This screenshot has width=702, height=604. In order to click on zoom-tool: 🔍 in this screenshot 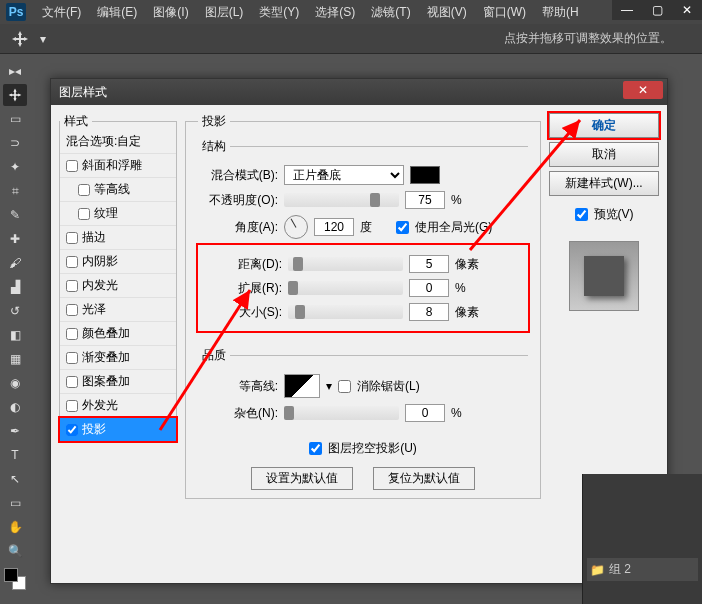, I will do `click(15, 551)`.